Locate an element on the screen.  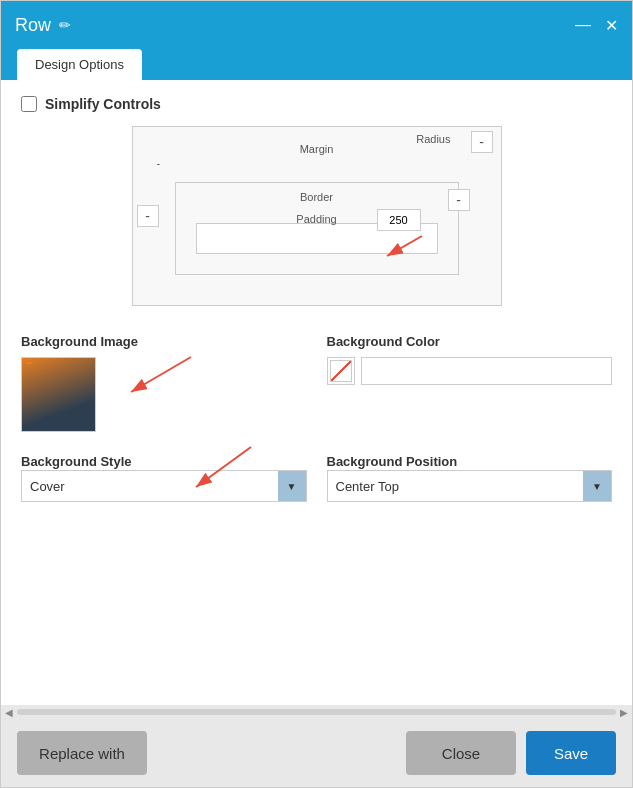
replace-with-button: Replace with is located at coordinates (82, 753).